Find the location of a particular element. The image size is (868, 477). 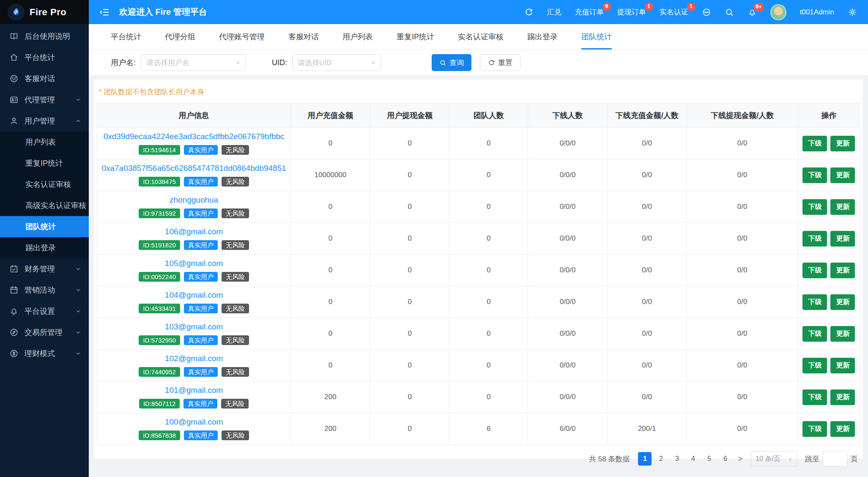

page-number-2: 2 is located at coordinates (661, 459).